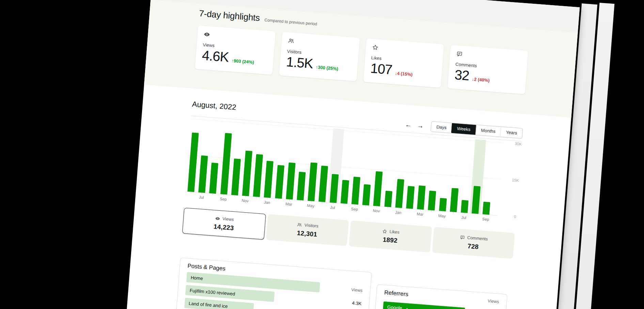  Describe the element at coordinates (394, 232) in the screenshot. I see `metric-tab-label: Likes` at that location.